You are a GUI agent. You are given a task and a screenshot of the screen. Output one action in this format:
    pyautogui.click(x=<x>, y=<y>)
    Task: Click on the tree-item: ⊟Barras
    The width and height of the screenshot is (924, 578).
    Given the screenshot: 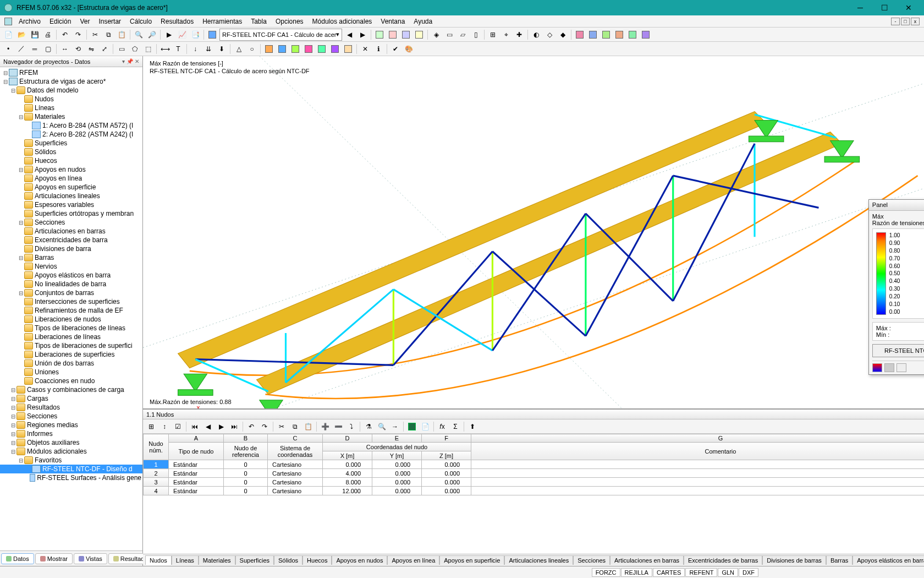 What is the action you would take?
    pyautogui.click(x=72, y=258)
    